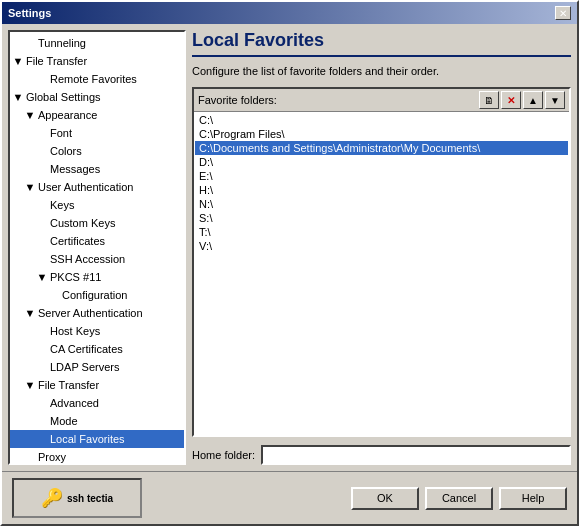  I want to click on tree-item-server-authentication: ▼ Server Authentication, so click(97, 313).